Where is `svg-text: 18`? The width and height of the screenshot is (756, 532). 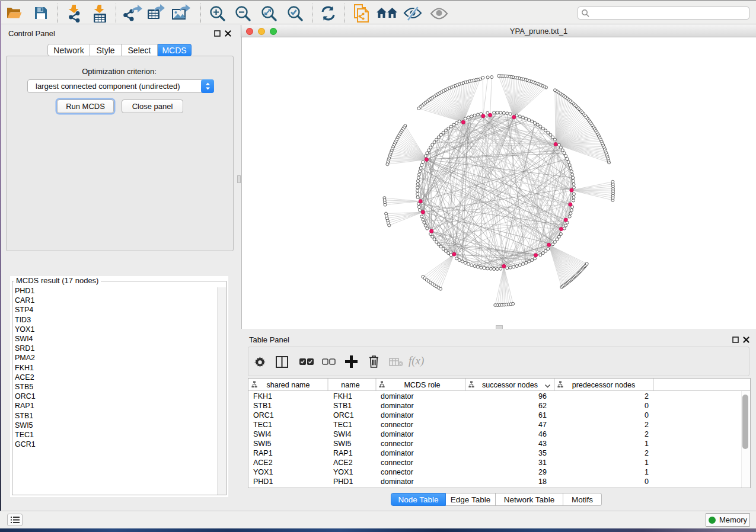
svg-text: 18 is located at coordinates (543, 482).